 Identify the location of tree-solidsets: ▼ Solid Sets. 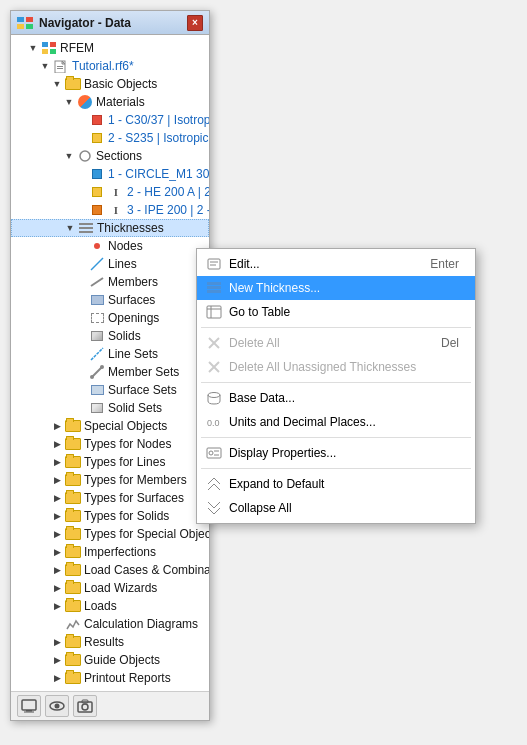
(110, 408).